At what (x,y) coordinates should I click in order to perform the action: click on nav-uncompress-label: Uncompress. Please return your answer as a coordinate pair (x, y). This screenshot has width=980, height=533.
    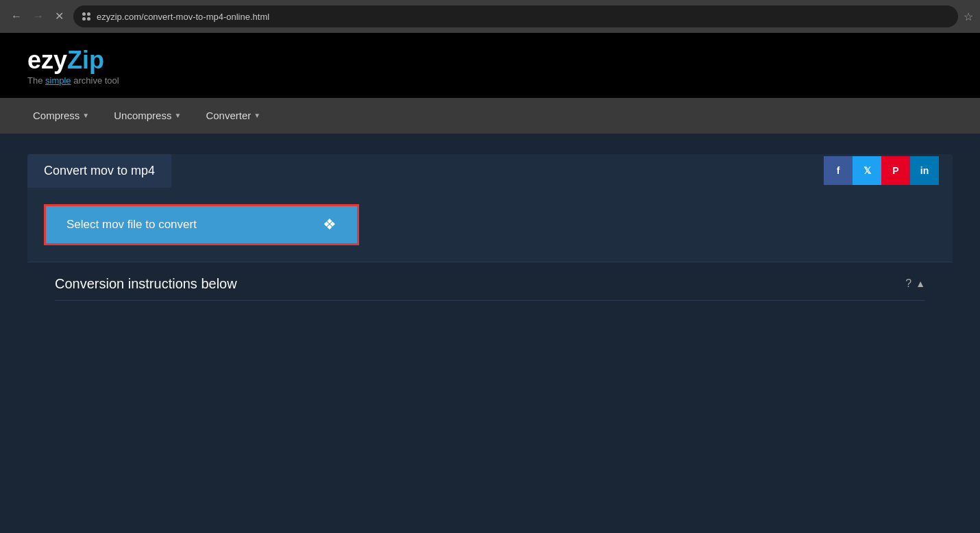
    Looking at the image, I should click on (143, 115).